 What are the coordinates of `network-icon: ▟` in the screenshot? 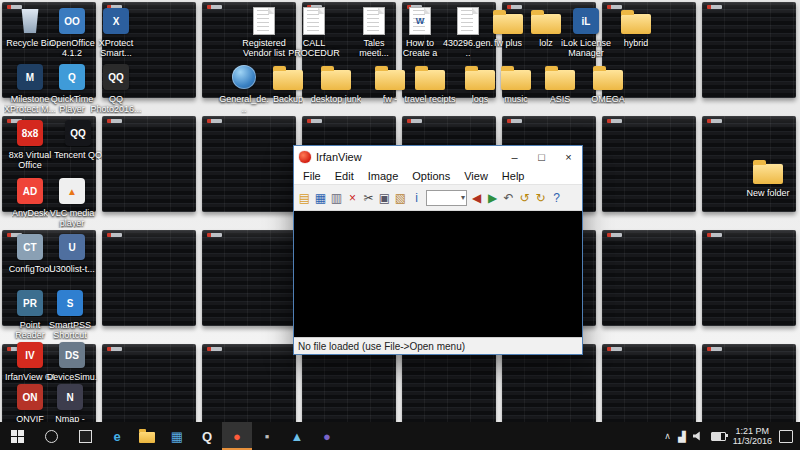 It's located at (682, 436).